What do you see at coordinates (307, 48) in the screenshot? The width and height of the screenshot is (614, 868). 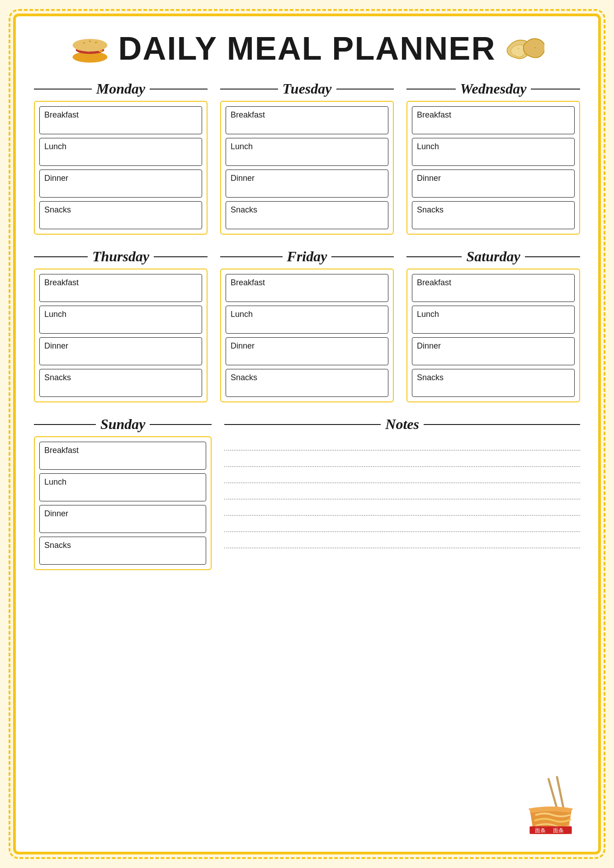 I see `header: DAILY MEAL PLANNER` at bounding box center [307, 48].